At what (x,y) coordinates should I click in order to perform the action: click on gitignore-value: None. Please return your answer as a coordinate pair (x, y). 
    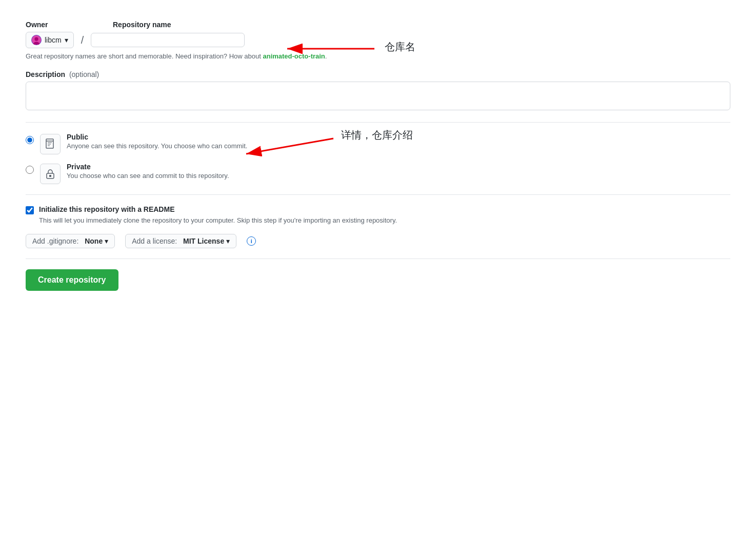
    Looking at the image, I should click on (93, 241).